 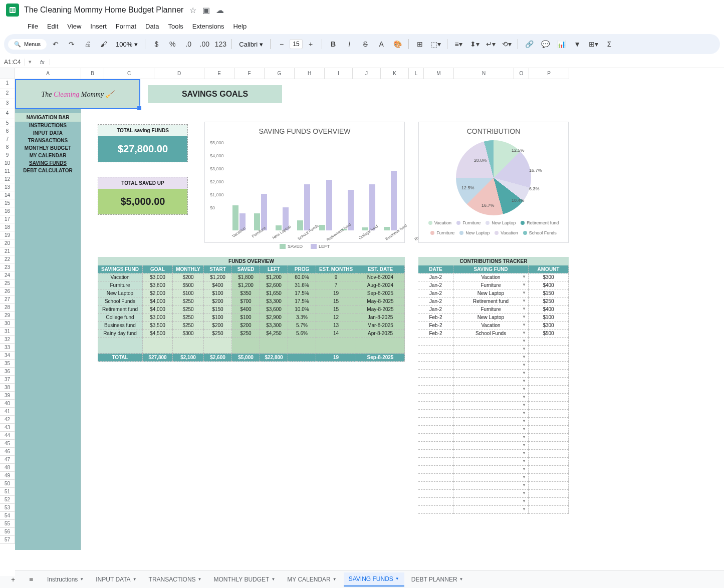 I want to click on row-header: 29, so click(x=8, y=316).